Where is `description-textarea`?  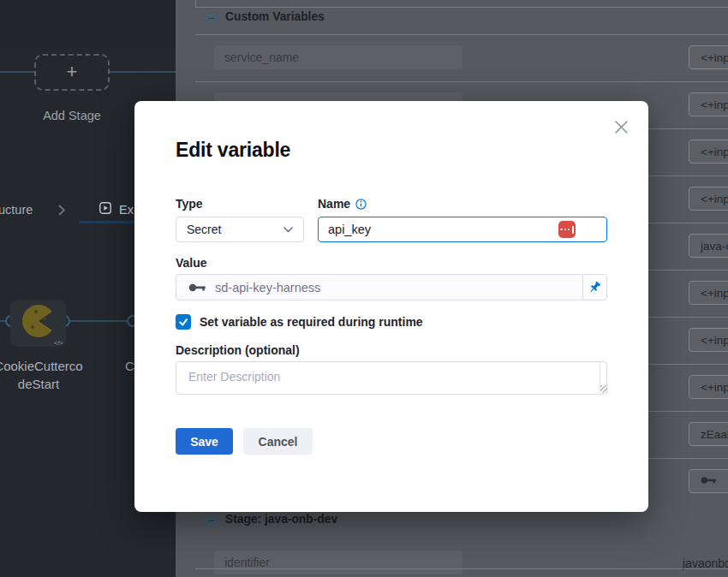 description-textarea is located at coordinates (391, 378).